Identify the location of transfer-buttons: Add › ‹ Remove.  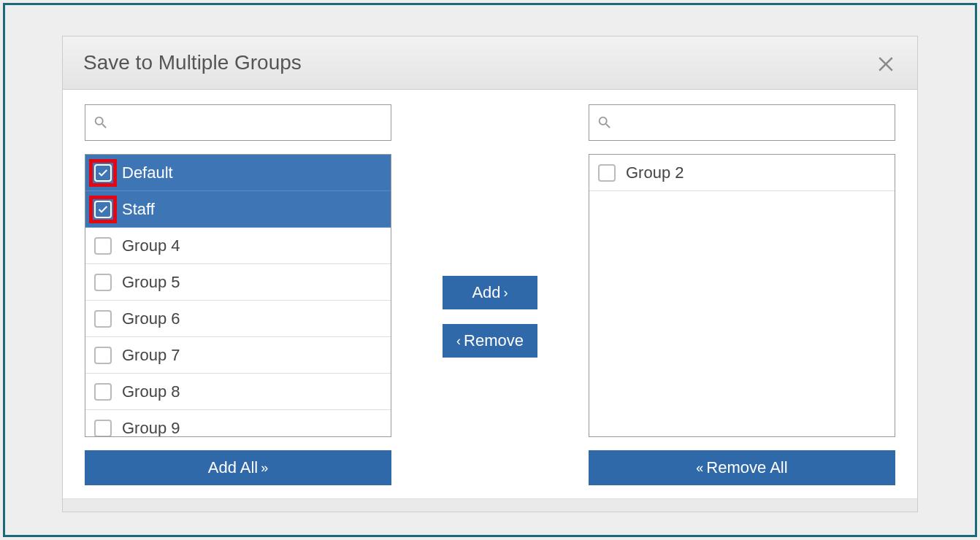
(490, 317).